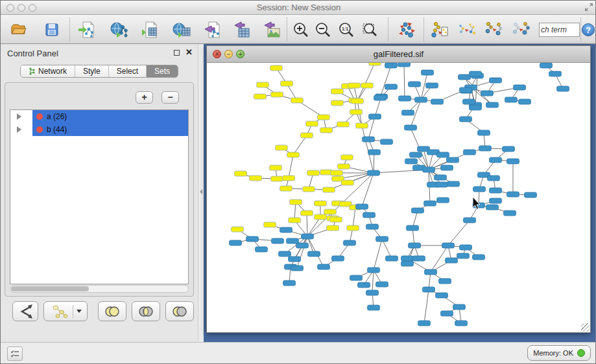 The height and width of the screenshot is (364, 596). I want to click on create-set-from-nodes-dropdown, so click(66, 311).